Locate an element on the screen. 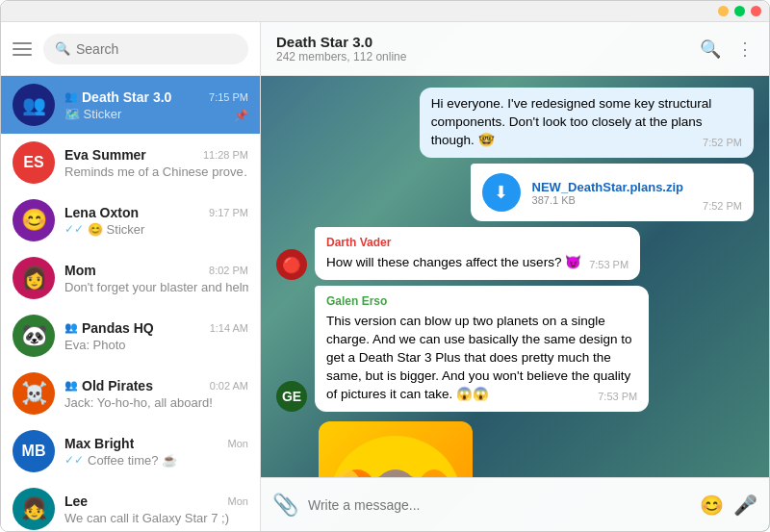  file-bubble: ⬇ NEW_DeathStar.plans.zip 387.1 KB 7:52 … is located at coordinates (612, 192).